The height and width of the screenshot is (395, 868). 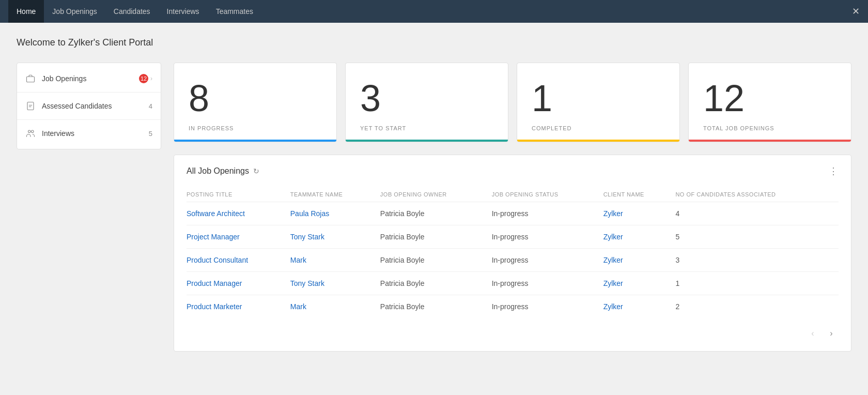 What do you see at coordinates (256, 171) in the screenshot?
I see `refresh-icon: ↻` at bounding box center [256, 171].